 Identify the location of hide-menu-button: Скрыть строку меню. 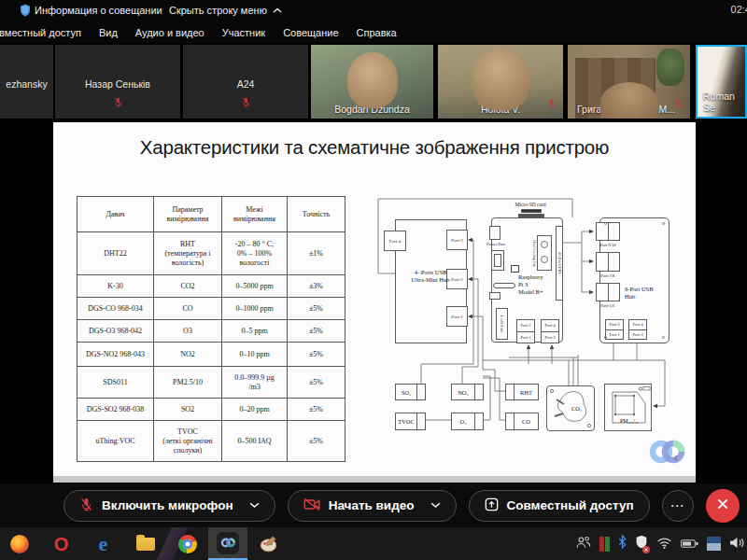
(226, 10).